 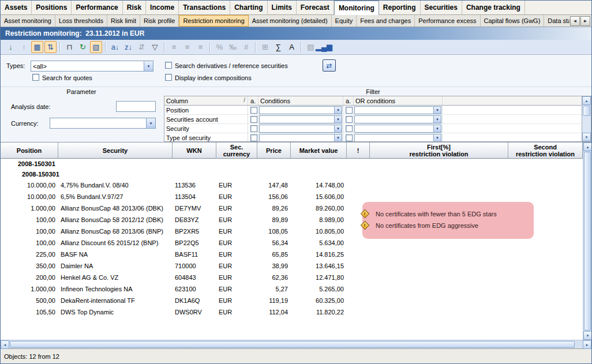 I want to click on sum-icon: ∑, so click(x=278, y=47).